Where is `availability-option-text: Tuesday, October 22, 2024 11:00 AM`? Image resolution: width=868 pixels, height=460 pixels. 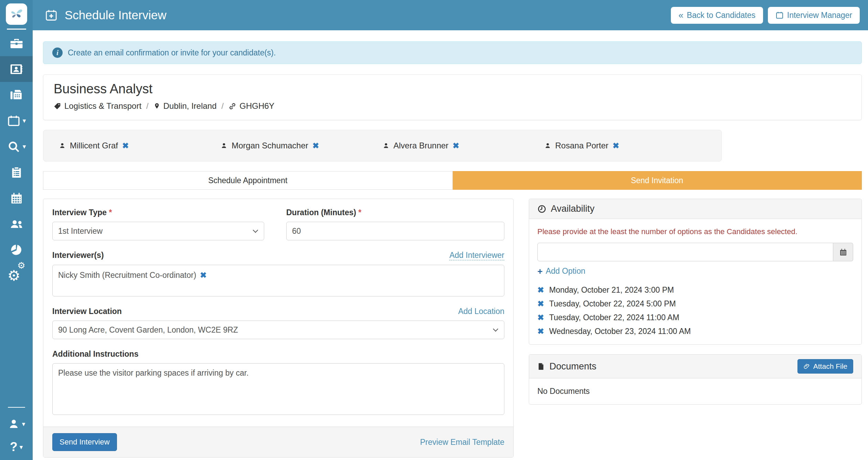 availability-option-text: Tuesday, October 22, 2024 11:00 AM is located at coordinates (614, 317).